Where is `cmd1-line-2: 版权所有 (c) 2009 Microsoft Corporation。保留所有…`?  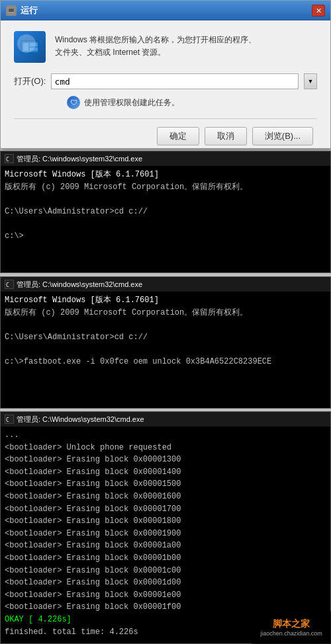
cmd1-line-2: 版权所有 (c) 2009 Microsoft Corporation。保留所有… is located at coordinates (166, 188).